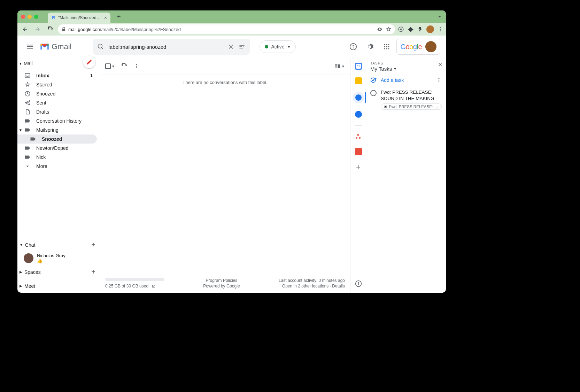  I want to click on extensions-puzzle-icon, so click(411, 29).